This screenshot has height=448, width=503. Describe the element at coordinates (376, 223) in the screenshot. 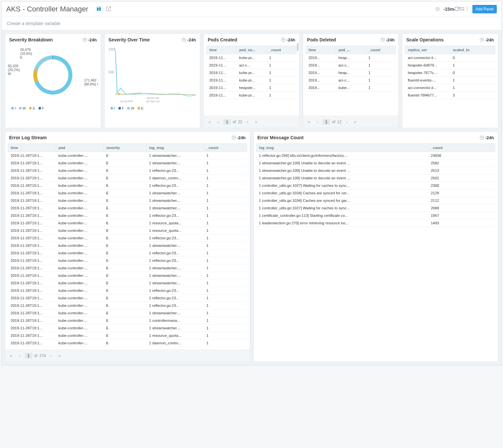

I see `table-row: 1 leaderelection.go:270] error retrievin…` at that location.